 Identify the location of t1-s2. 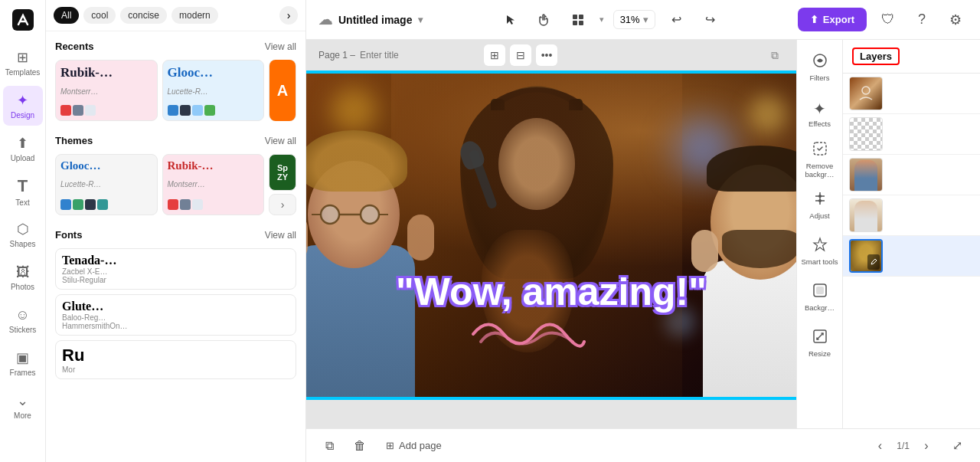
(78, 205).